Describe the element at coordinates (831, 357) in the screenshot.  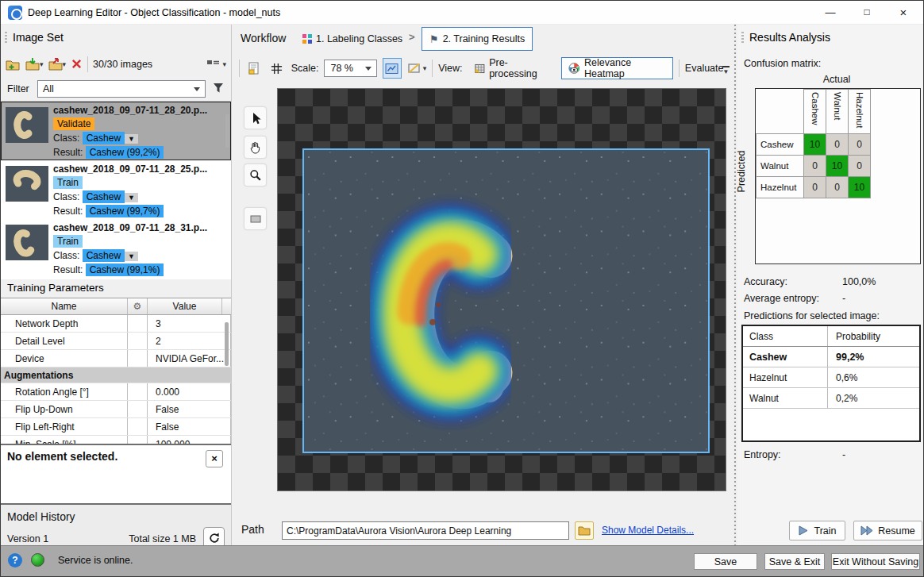
I see `prediction-row: Cashew 99,2%` at that location.